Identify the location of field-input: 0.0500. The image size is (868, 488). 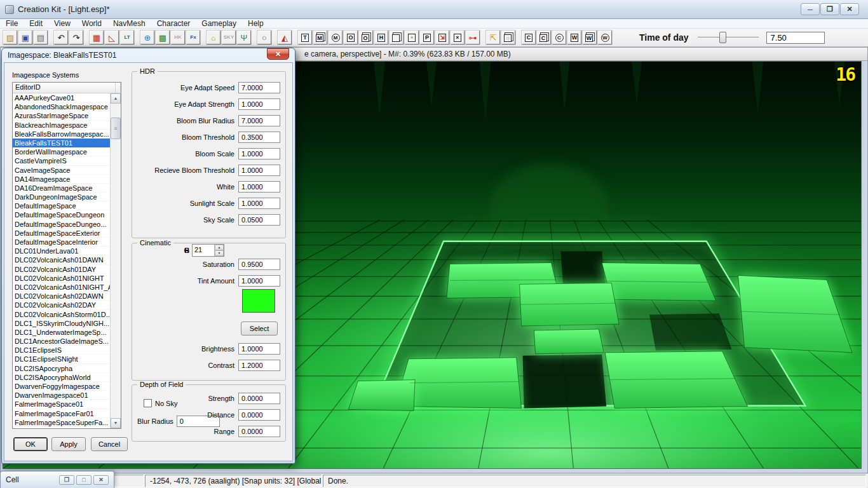
(259, 220).